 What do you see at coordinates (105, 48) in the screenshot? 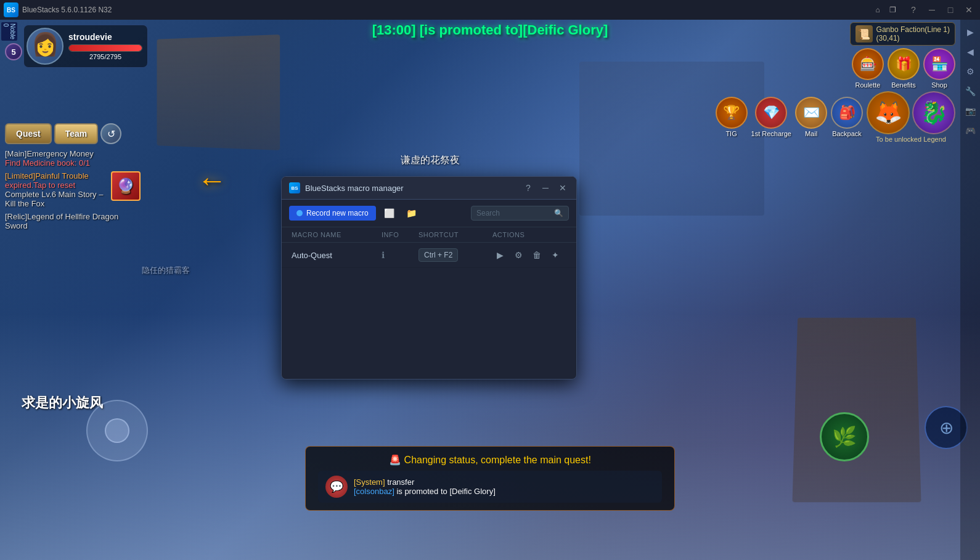
I see `hp-bar-bg` at bounding box center [105, 48].